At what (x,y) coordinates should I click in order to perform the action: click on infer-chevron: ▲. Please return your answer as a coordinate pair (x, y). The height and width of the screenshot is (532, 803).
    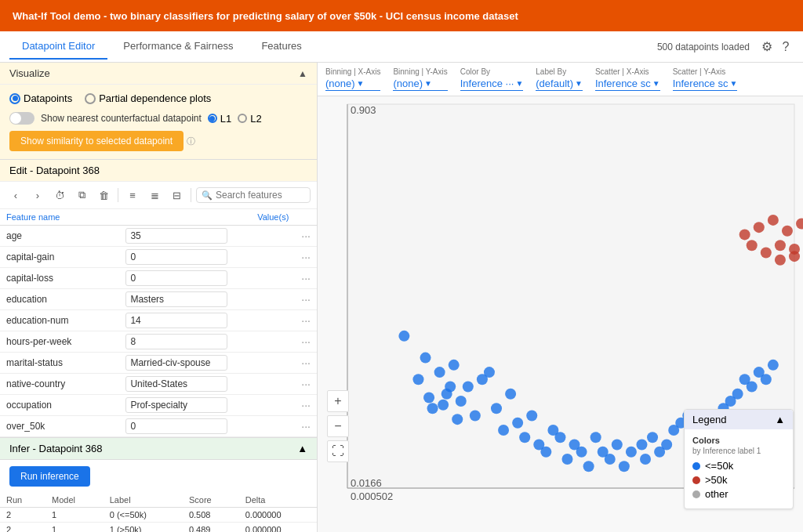
    Looking at the image, I should click on (303, 448).